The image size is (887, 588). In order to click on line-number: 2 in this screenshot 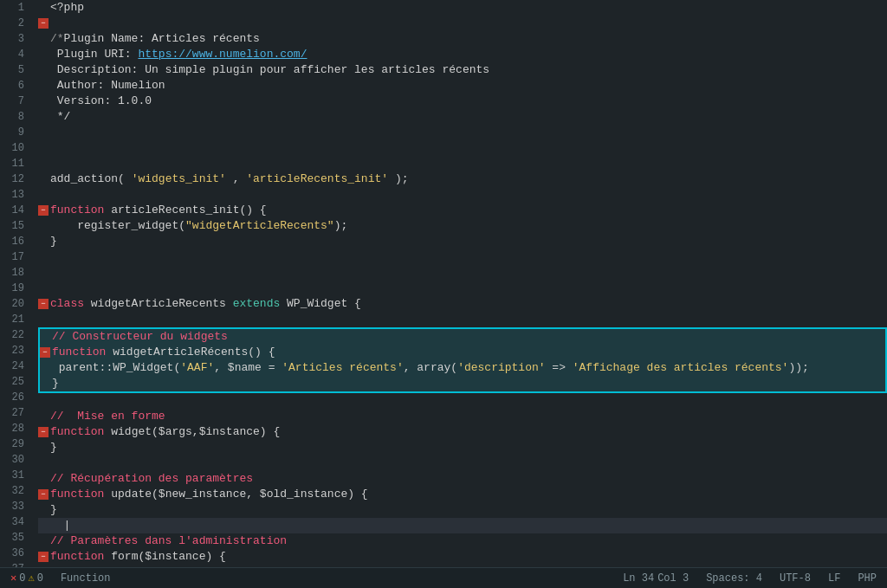, I will do `click(14, 23)`.